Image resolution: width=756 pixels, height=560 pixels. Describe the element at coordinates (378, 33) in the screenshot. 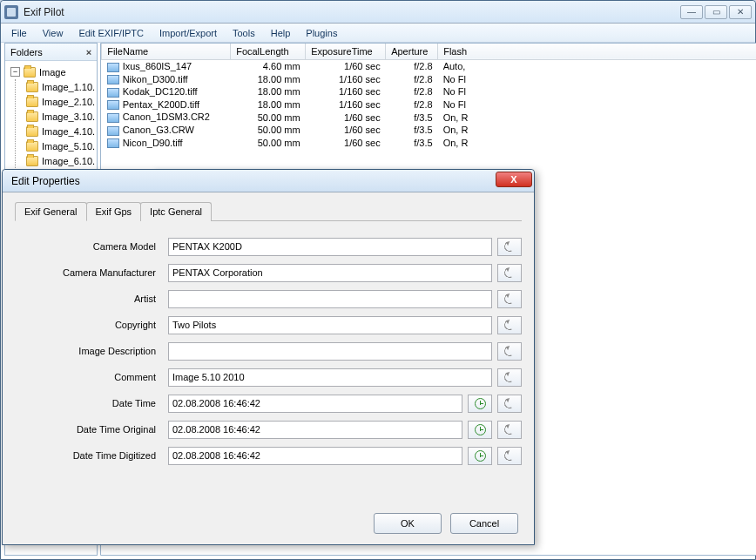

I see `menubar: File View Edit EXIF/IPTC Import/Export T…` at that location.